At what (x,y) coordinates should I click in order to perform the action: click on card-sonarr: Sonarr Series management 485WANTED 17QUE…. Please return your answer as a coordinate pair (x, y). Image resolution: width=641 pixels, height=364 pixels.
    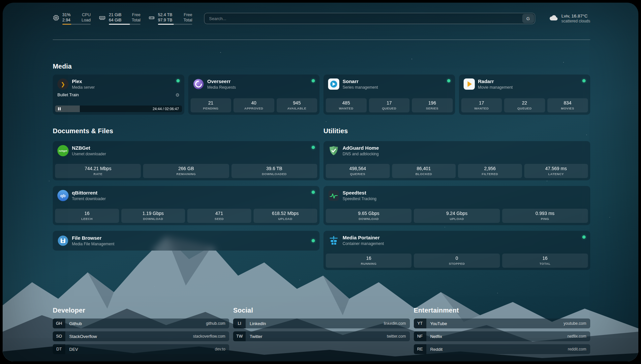
    Looking at the image, I should click on (389, 95).